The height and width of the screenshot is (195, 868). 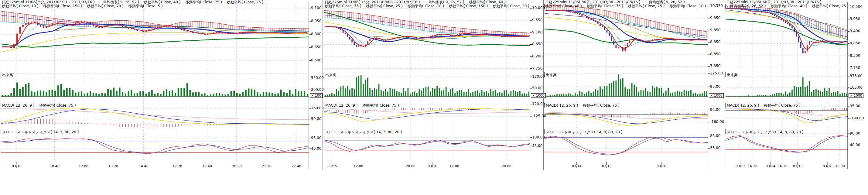 I want to click on chart-canvas, so click(x=796, y=85).